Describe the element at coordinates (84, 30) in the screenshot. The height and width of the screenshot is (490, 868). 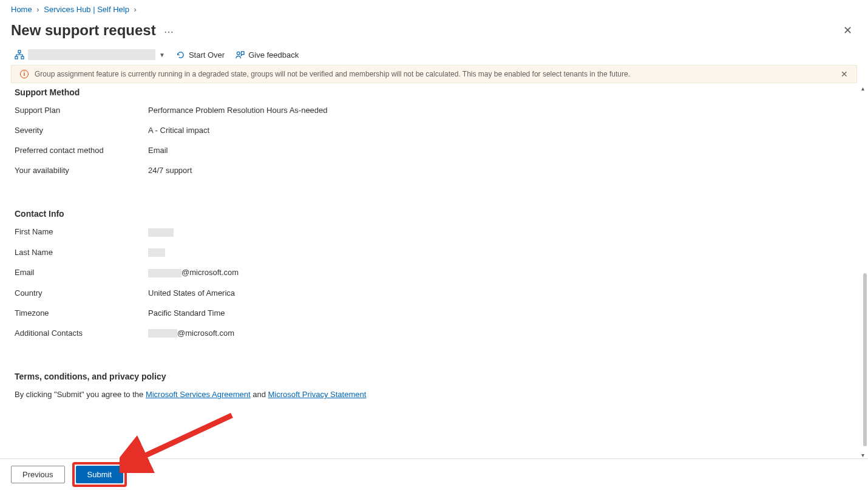
I see `page-title: New support request` at that location.